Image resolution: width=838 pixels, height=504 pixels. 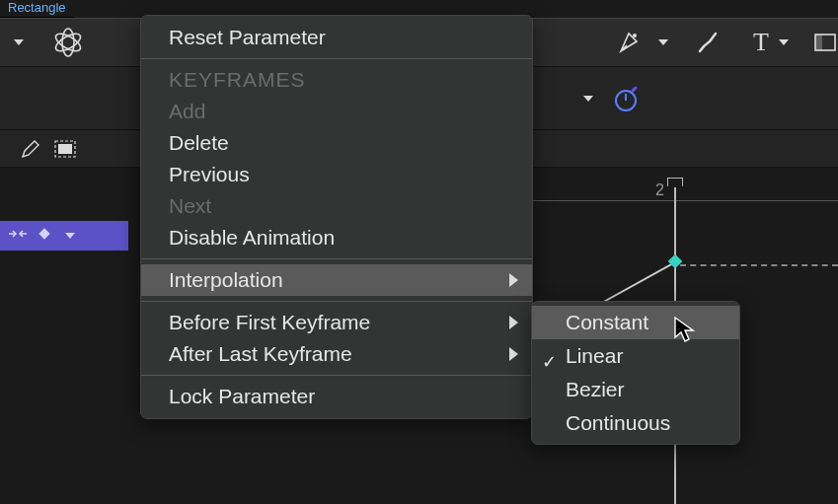 I want to click on text-tool-dropdown, so click(x=782, y=42).